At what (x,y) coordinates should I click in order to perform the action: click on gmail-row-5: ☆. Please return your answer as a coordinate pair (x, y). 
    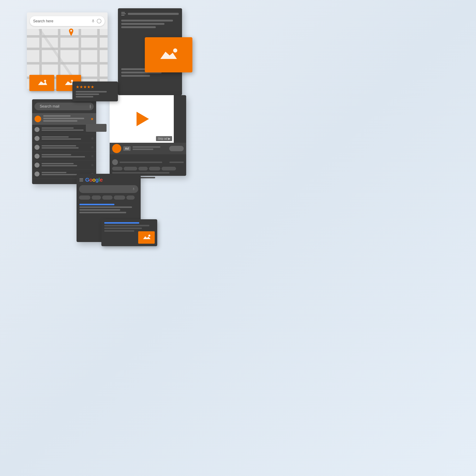
    Looking at the image, I should click on (64, 165).